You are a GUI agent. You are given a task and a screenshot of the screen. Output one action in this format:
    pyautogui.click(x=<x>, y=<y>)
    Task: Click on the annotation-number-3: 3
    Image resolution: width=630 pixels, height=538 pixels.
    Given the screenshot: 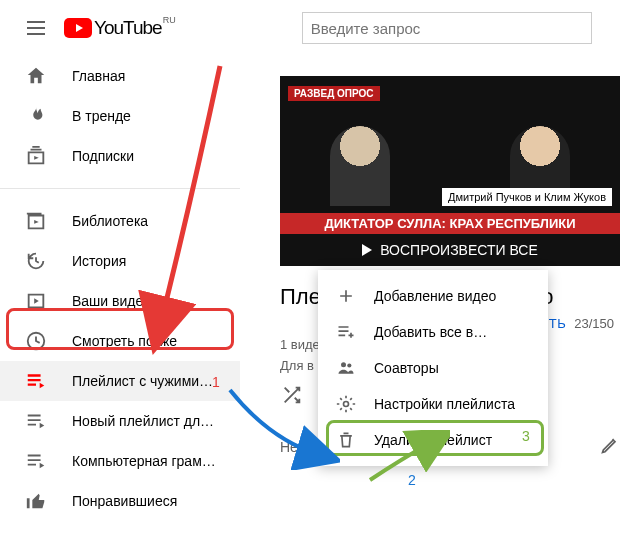 What is the action you would take?
    pyautogui.click(x=526, y=436)
    